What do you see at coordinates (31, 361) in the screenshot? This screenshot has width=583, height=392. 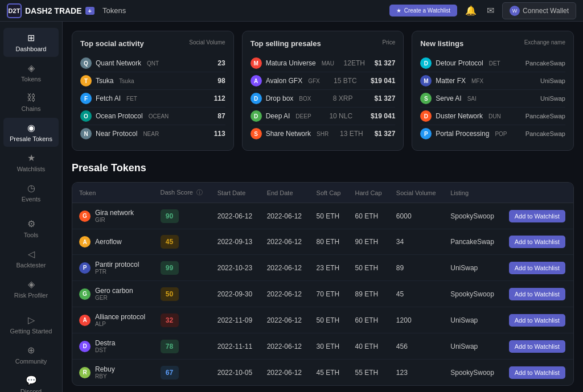 I see `sidebar-item-label: Community` at bounding box center [31, 361].